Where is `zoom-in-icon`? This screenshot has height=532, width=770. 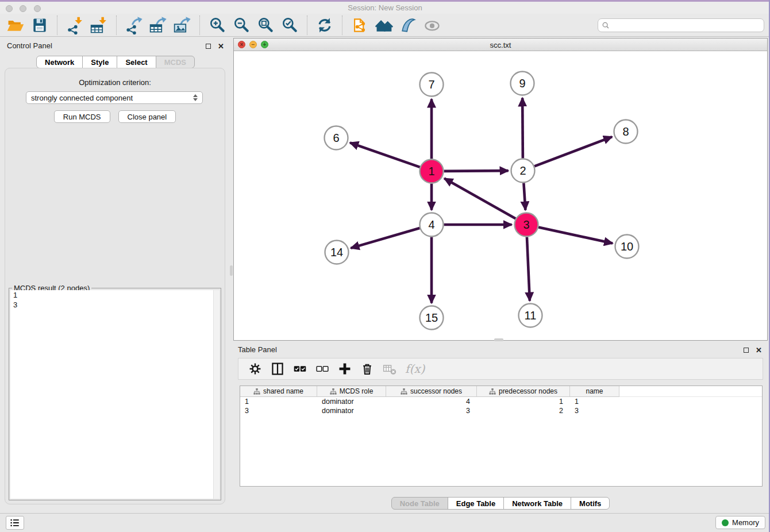
zoom-in-icon is located at coordinates (217, 25).